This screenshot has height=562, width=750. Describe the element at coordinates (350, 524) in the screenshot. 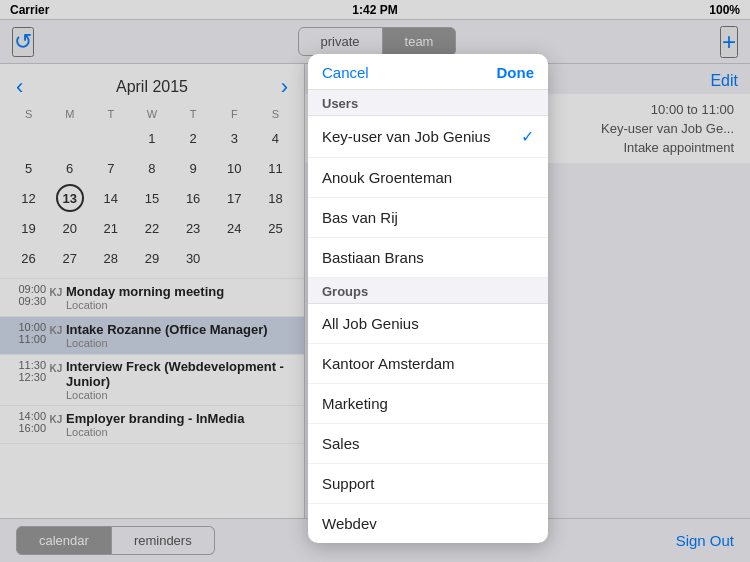

I see `modal-group-5-name: Webdev` at that location.